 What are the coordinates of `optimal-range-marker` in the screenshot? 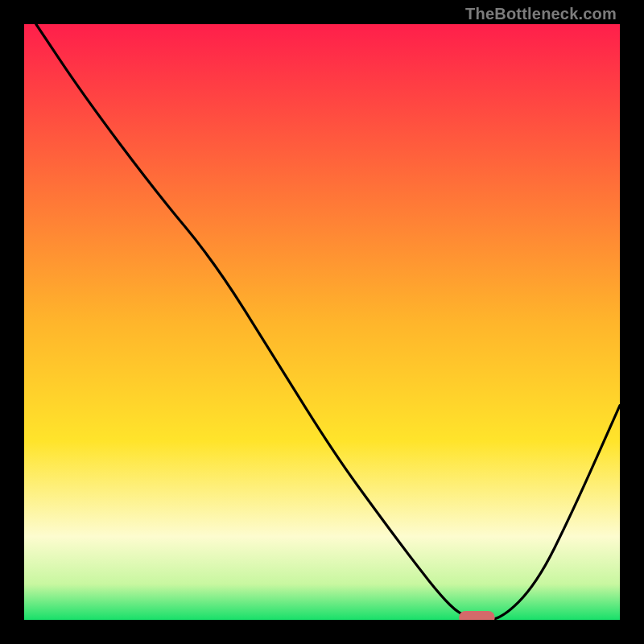 It's located at (477, 615).